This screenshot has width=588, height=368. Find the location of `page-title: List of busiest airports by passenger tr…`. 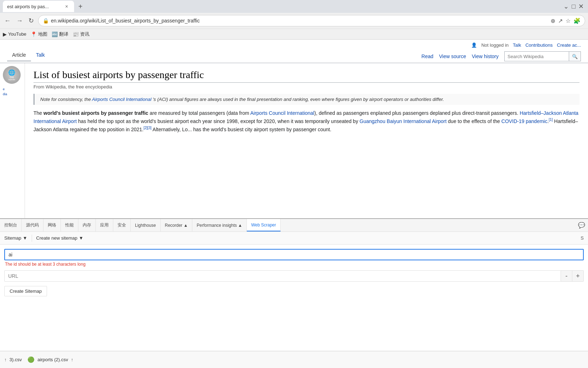

page-title: List of busiest airports by passenger tr… is located at coordinates (306, 76).